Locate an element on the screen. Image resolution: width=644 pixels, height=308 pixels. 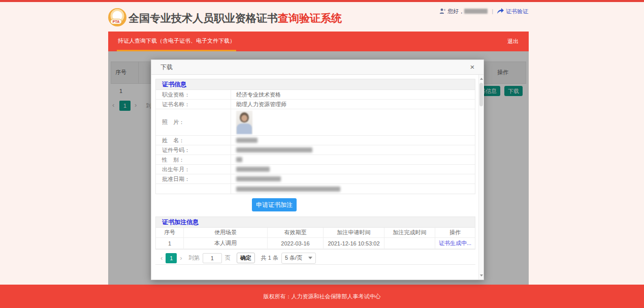
greeting-name-redacted is located at coordinates (476, 11).